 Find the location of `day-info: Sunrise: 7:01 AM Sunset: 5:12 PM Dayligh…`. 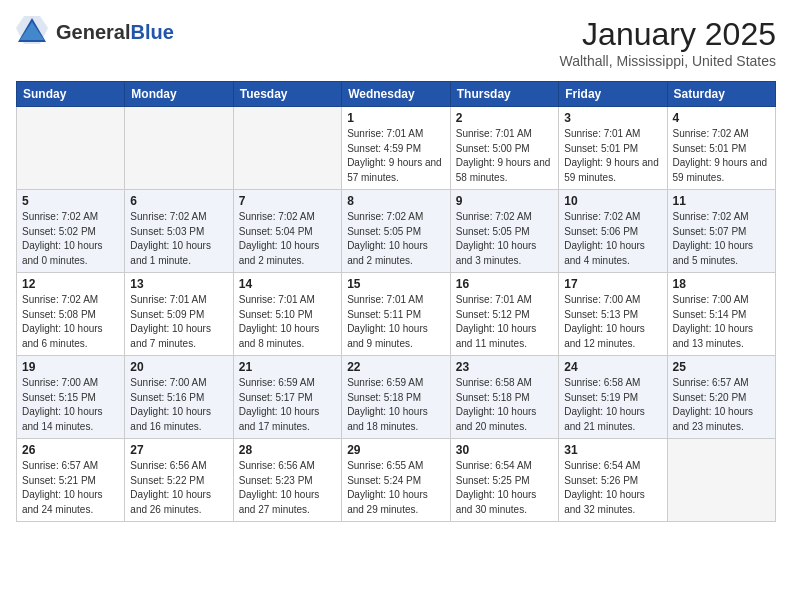

day-info: Sunrise: 7:01 AM Sunset: 5:12 PM Dayligh… is located at coordinates (504, 322).